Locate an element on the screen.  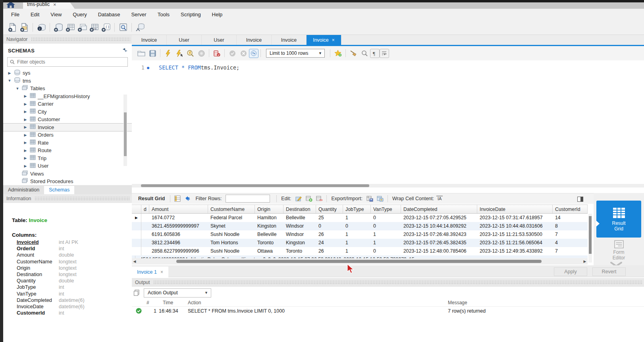
import-recordset-icon is located at coordinates (380, 199).